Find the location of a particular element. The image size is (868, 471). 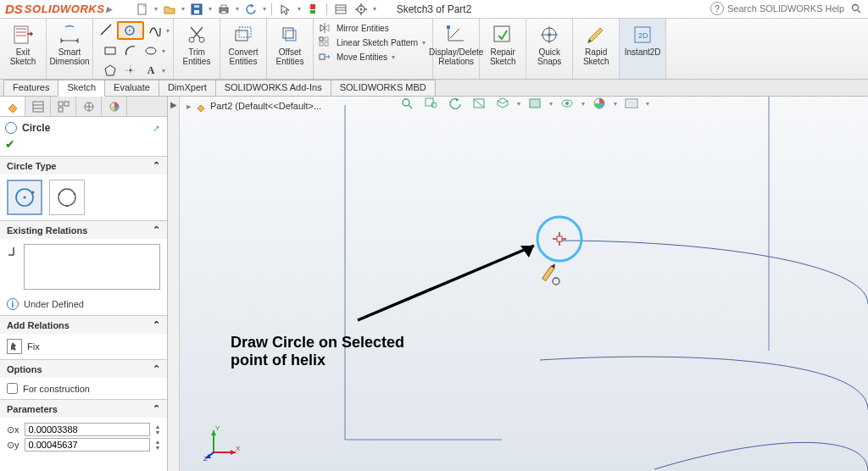

logo-dropdown-icon: ▸ is located at coordinates (108, 8).